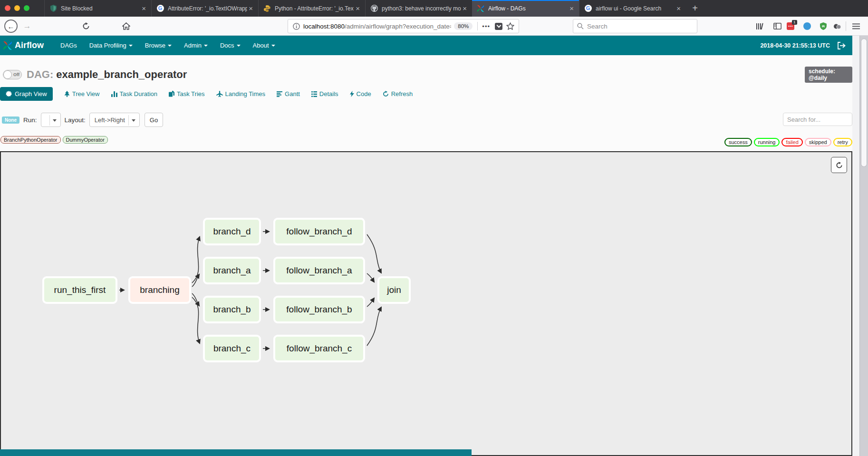 This screenshot has width=868, height=456. What do you see at coordinates (319, 271) in the screenshot?
I see `dag-node-follow_branch_a: follow_branch_a` at bounding box center [319, 271].